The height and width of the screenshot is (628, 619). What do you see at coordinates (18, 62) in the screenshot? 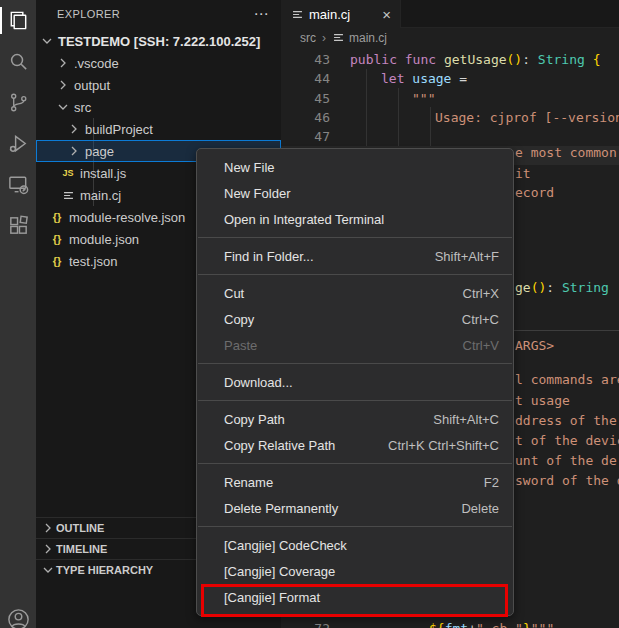
I see `search-icon` at bounding box center [18, 62].